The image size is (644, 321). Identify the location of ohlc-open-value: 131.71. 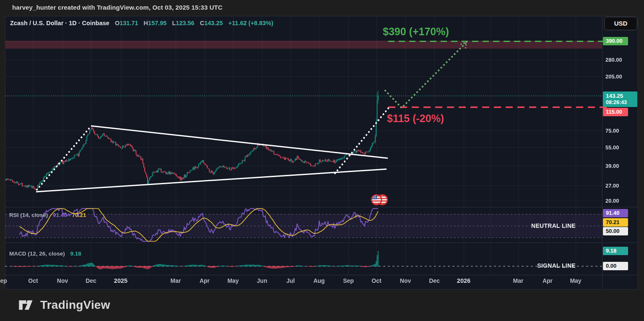
(129, 23).